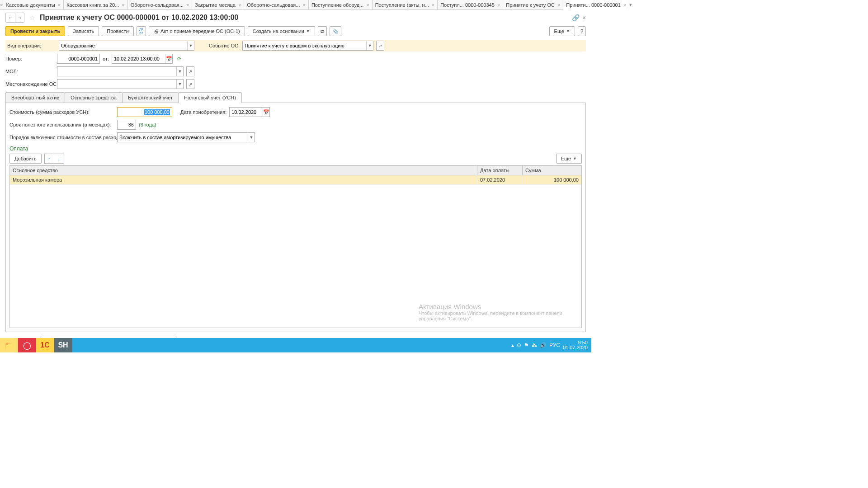 Image resolution: width=868 pixels, height=488 pixels. Describe the element at coordinates (218, 5) in the screenshot. I see `tab-3: Закрытие месяца×` at that location.